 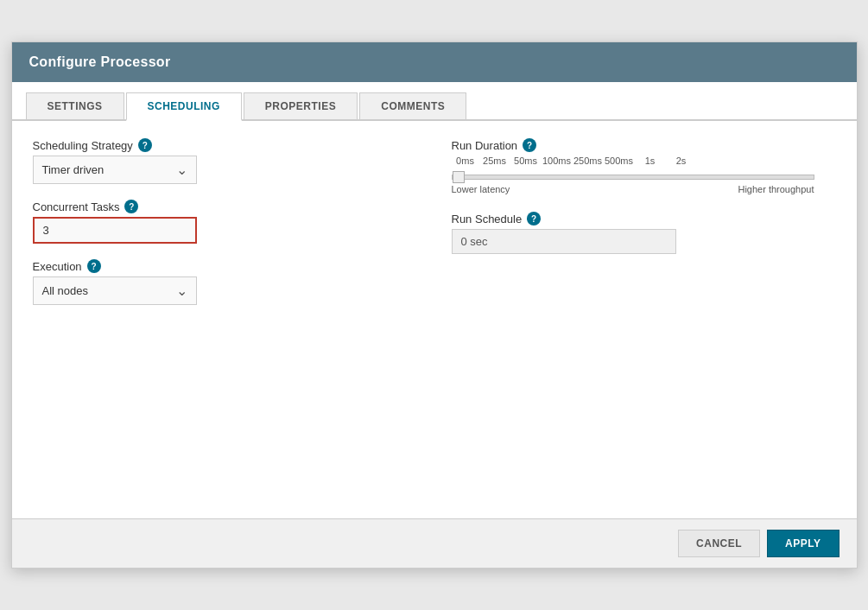 I want to click on run-schedule-label: Run Schedule ?, so click(x=644, y=219).